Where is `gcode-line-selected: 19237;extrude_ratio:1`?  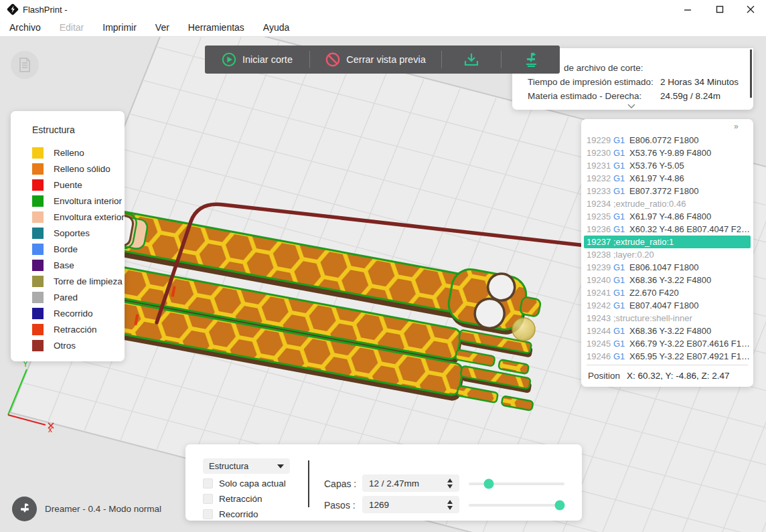
gcode-line-selected: 19237;extrude_ratio:1 is located at coordinates (667, 242).